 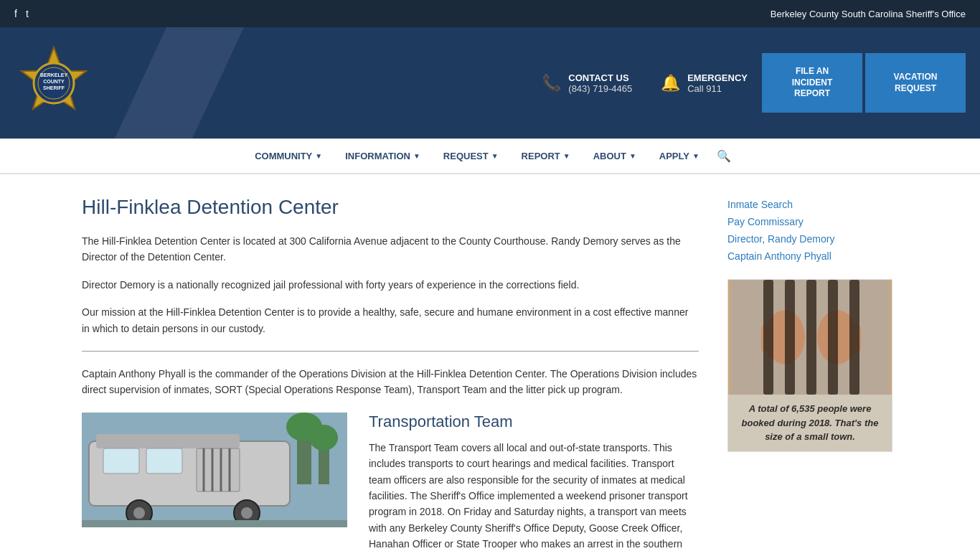 What do you see at coordinates (546, 156) in the screenshot?
I see `nav-report: REPORT ▼` at bounding box center [546, 156].